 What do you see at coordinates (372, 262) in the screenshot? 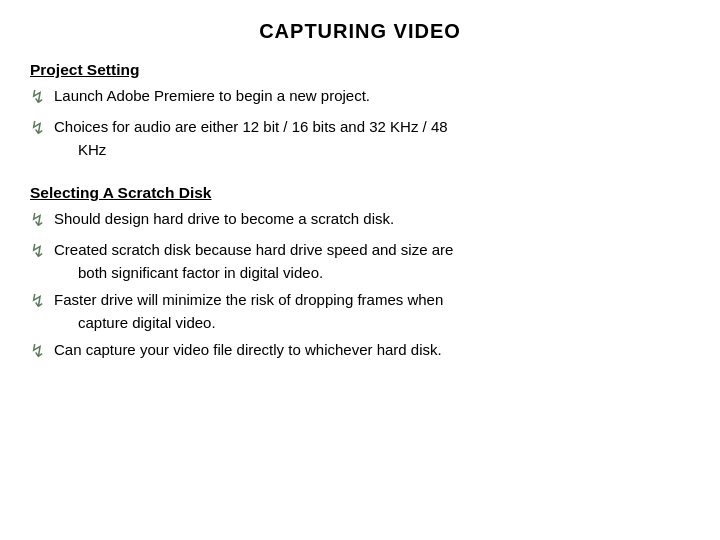
I see `bullet-text: Created scratch disk because hard drive …` at bounding box center [372, 262].